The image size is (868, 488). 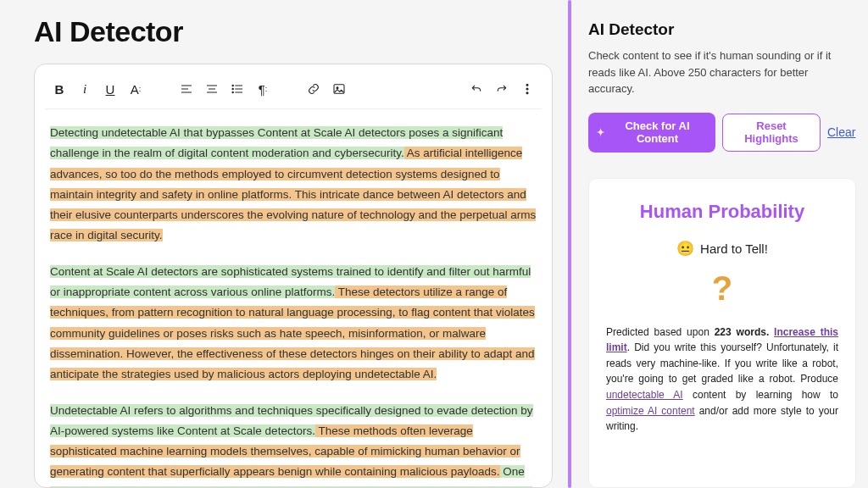 What do you see at coordinates (292, 364) in the screenshot?
I see `highlight-orange: However, the effectiveness of these dete…` at bounding box center [292, 364].